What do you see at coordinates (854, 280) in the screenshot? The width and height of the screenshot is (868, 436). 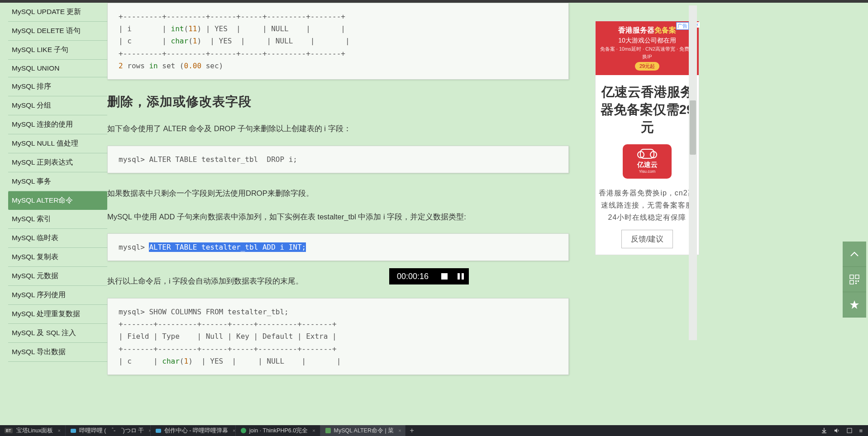 I see `qrcode-icon` at bounding box center [854, 280].